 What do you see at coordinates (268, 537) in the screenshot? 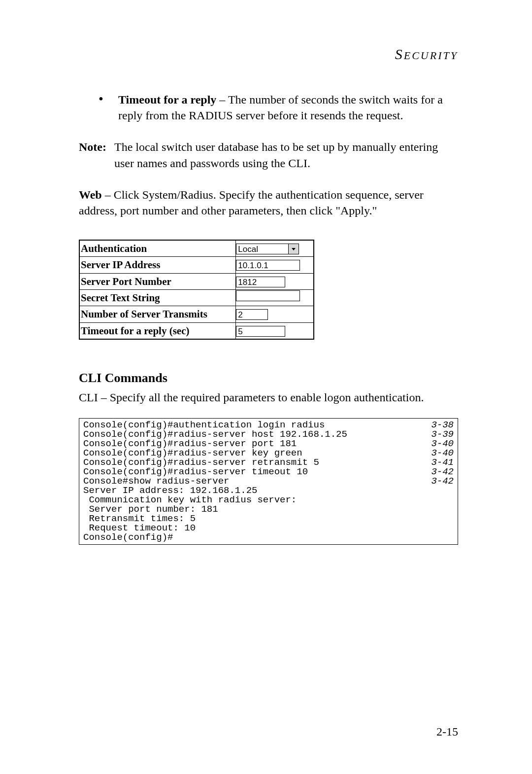
I see `cli-line: Console(config)#` at bounding box center [268, 537].